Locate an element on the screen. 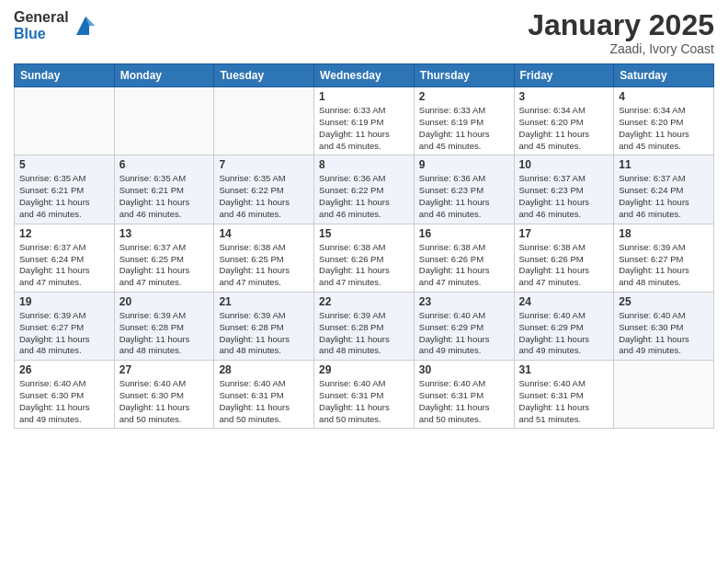 The width and height of the screenshot is (728, 563). day-number: 11 is located at coordinates (664, 165).